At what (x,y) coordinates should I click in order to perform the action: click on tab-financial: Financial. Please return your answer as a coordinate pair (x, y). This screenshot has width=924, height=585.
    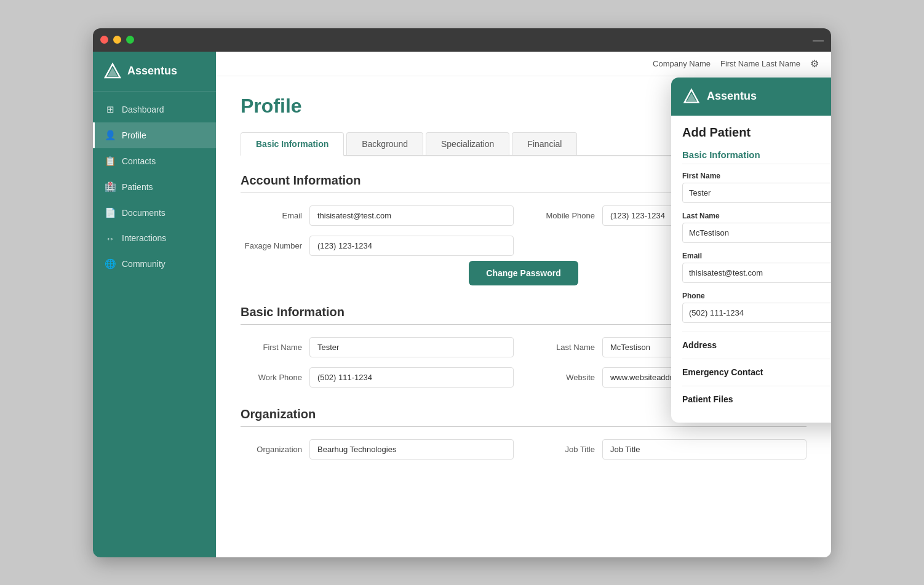
    Looking at the image, I should click on (544, 144).